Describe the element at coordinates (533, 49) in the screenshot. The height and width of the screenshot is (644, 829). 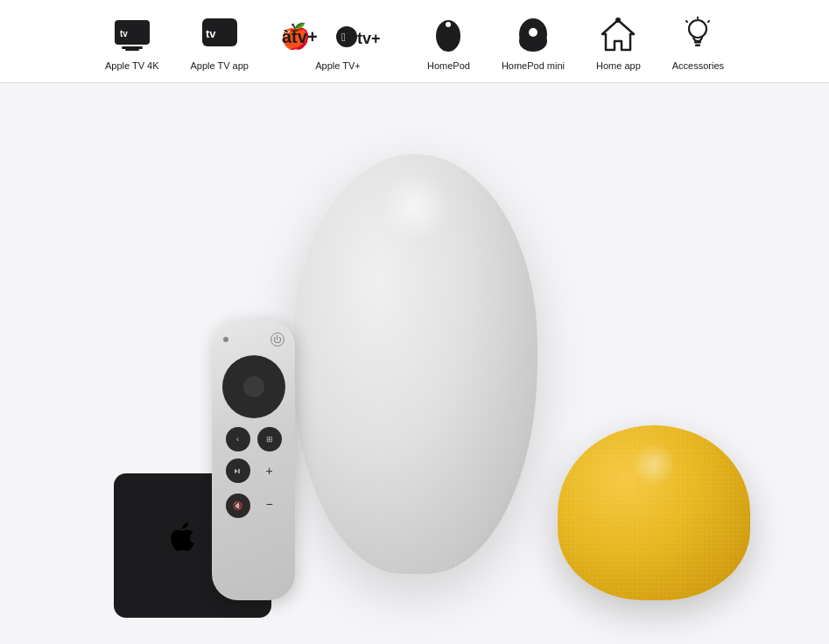
I see `nav-item-homepod-mini: HomePod mini` at that location.